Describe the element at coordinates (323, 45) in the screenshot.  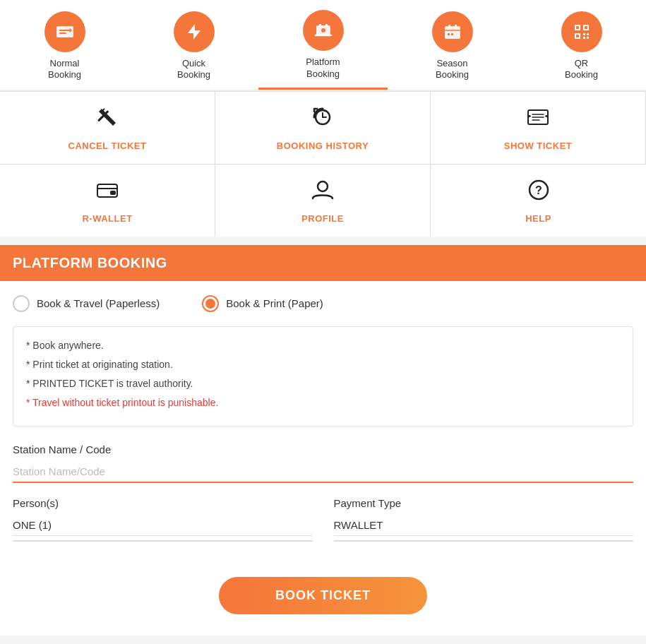
I see `nav-item-platform-booking: PlatformBooking` at that location.